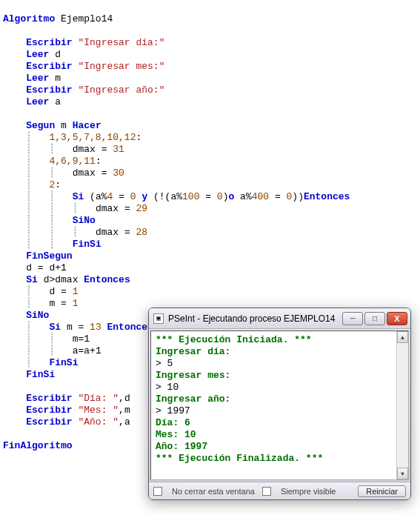 The height and width of the screenshot is (515, 420). What do you see at coordinates (84, 221) in the screenshot?
I see `kw-sino: SiNo` at bounding box center [84, 221].